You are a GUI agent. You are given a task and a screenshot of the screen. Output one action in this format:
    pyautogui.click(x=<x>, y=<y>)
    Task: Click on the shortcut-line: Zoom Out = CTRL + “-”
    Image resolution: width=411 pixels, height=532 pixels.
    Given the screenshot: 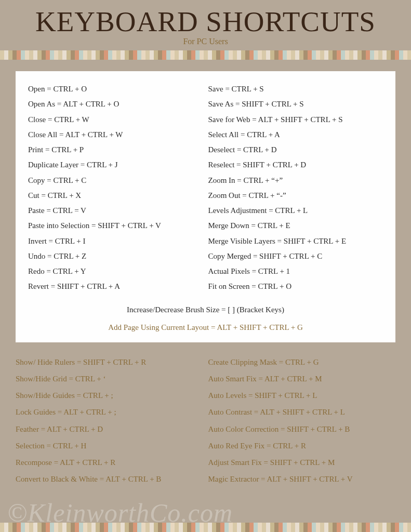 What is the action you would take?
    pyautogui.click(x=296, y=195)
    